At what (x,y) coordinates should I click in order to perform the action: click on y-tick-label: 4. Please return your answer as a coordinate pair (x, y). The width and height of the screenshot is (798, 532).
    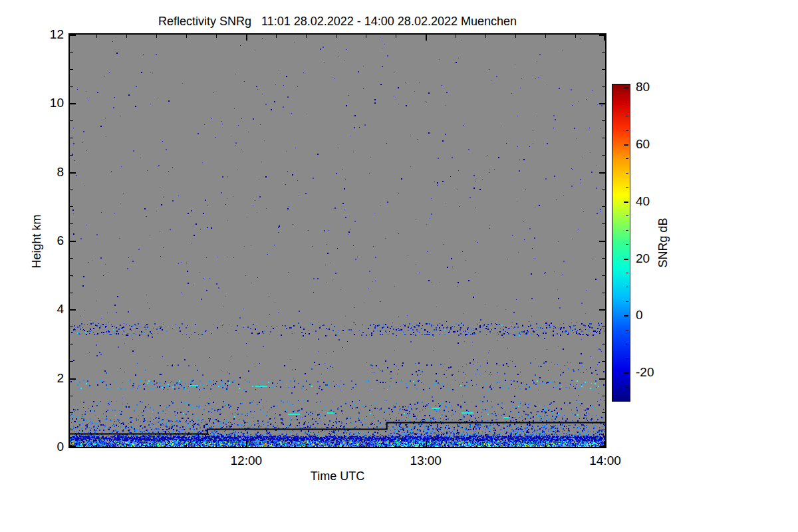
    Looking at the image, I should click on (41, 309).